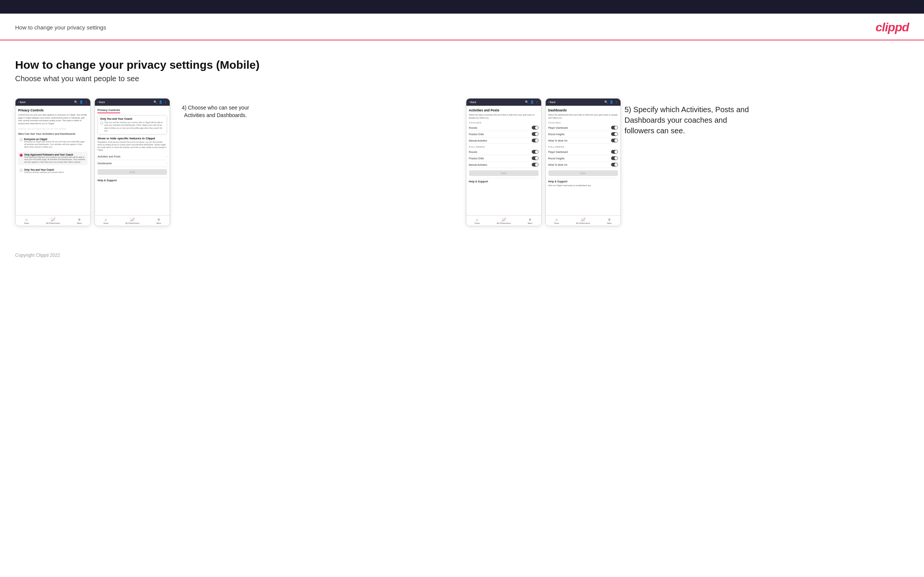  Describe the element at coordinates (504, 173) in the screenshot. I see `save-button3: Save` at that location.